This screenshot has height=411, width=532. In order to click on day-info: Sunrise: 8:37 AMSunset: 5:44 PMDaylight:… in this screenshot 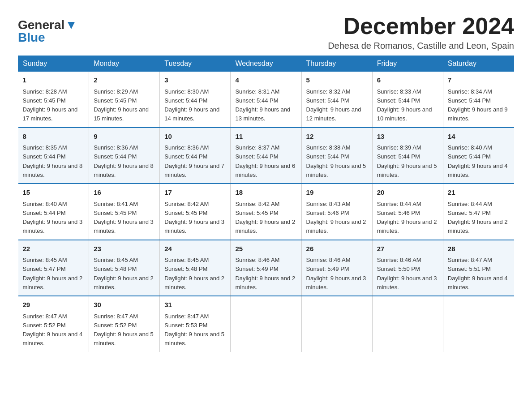, I will do `click(265, 161)`.